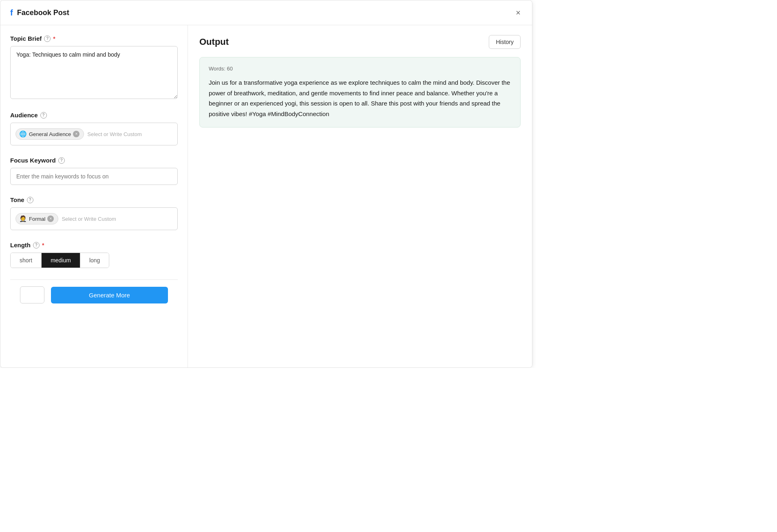  What do you see at coordinates (44, 115) in the screenshot?
I see `audience-help-icon: ?` at bounding box center [44, 115].